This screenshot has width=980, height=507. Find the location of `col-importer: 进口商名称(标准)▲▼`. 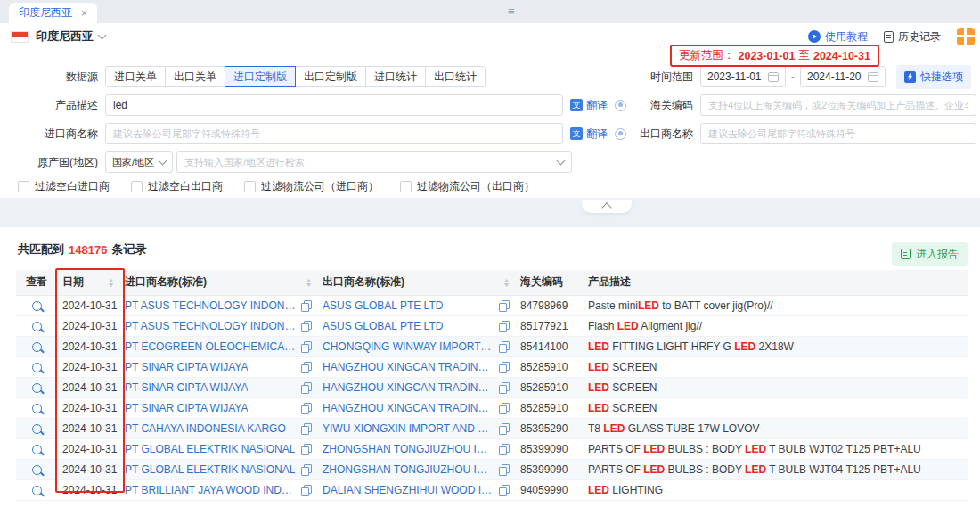

col-importer: 进口商名称(标准)▲▼ is located at coordinates (218, 282).